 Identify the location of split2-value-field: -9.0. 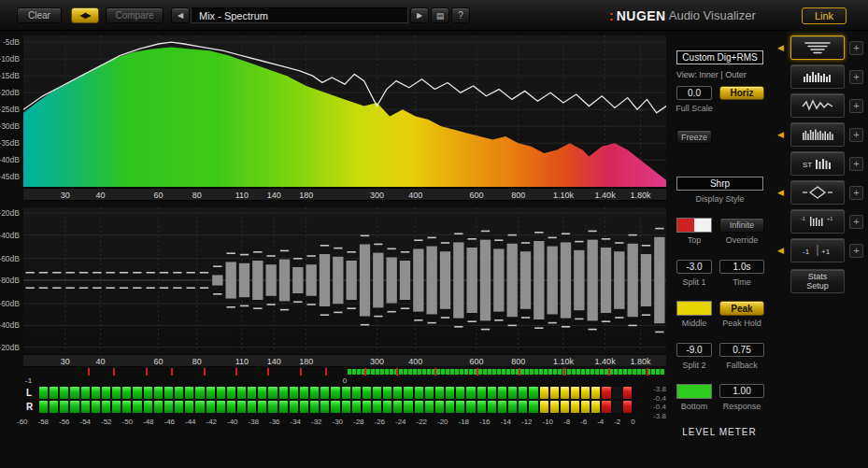
(694, 349).